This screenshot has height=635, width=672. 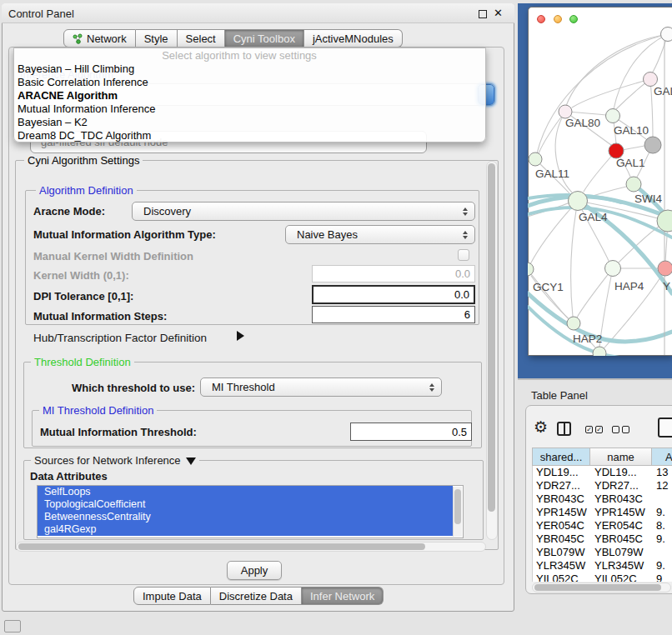 What do you see at coordinates (157, 38) in the screenshot?
I see `tab-style: Style` at bounding box center [157, 38].